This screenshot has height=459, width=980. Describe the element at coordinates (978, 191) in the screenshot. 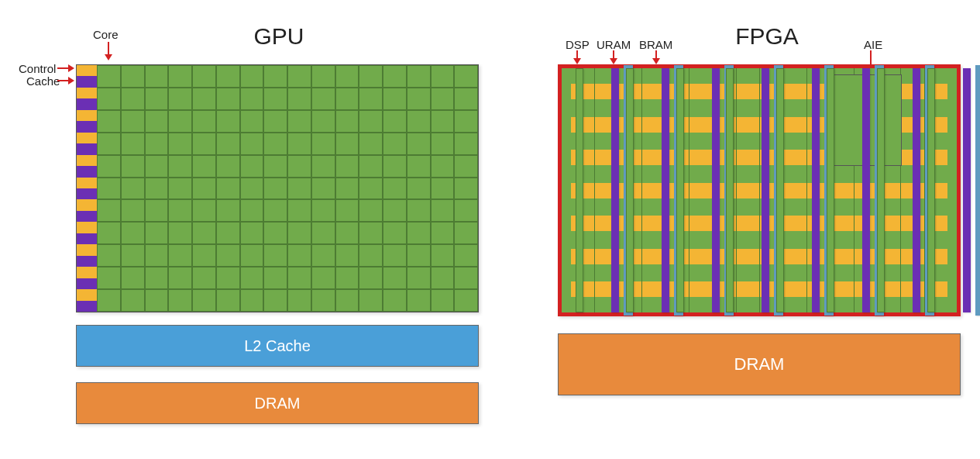

I see `fpga-bram-stripe` at that location.